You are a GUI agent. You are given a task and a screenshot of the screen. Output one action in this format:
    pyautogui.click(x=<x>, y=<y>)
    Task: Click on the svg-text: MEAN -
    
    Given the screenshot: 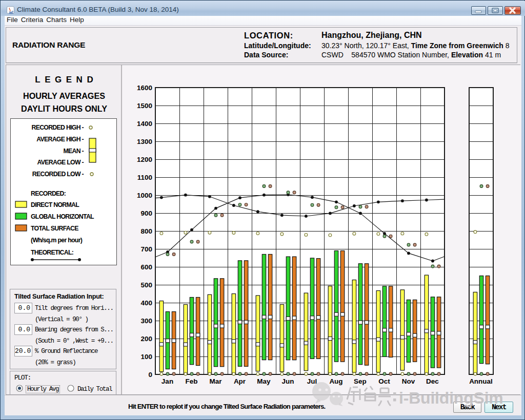 What is the action you would take?
    pyautogui.click(x=73, y=151)
    